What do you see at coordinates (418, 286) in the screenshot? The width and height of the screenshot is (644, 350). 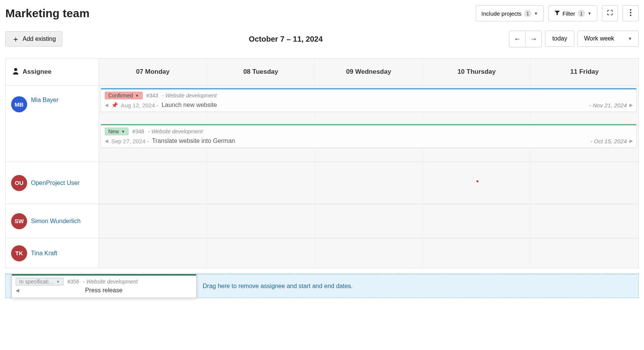 I see `unassign-drop-zone: Drag here to remove assignee and start a…` at bounding box center [418, 286].